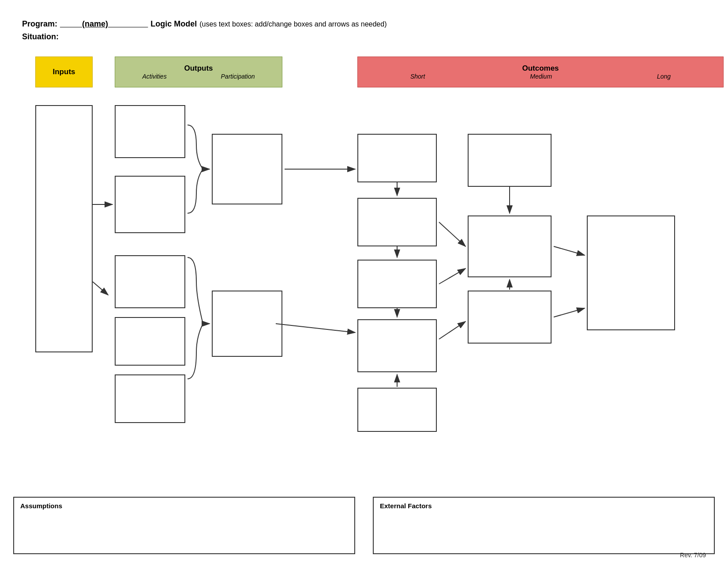  I want to click on inputs-box, so click(64, 229).